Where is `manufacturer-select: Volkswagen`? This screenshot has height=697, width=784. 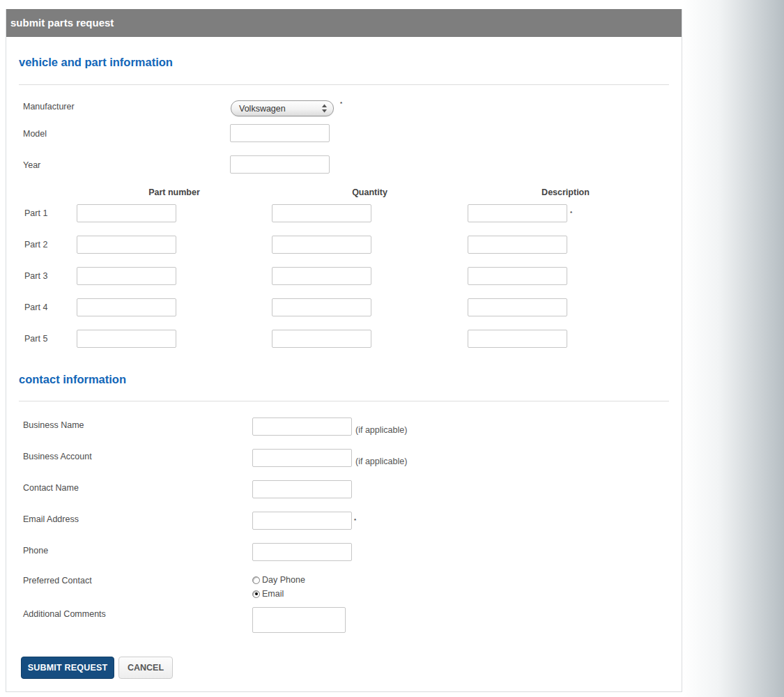
manufacturer-select: Volkswagen is located at coordinates (282, 109).